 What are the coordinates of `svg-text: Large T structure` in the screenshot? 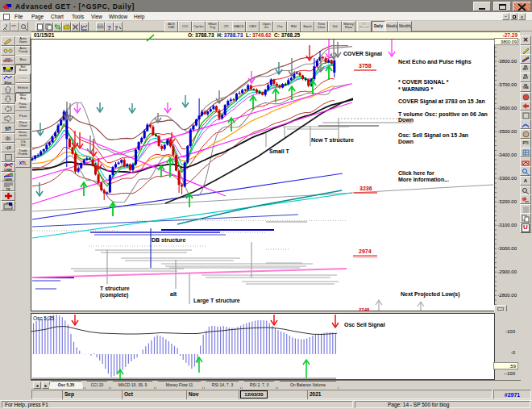 It's located at (217, 301).